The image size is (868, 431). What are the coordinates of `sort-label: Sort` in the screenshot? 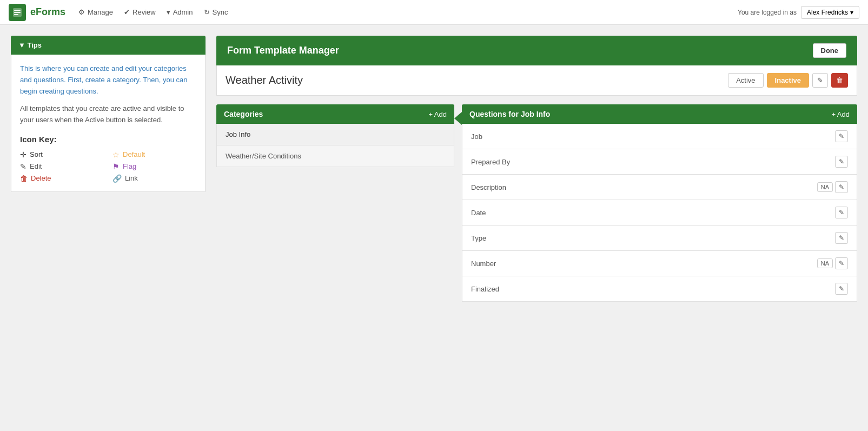 It's located at (36, 155).